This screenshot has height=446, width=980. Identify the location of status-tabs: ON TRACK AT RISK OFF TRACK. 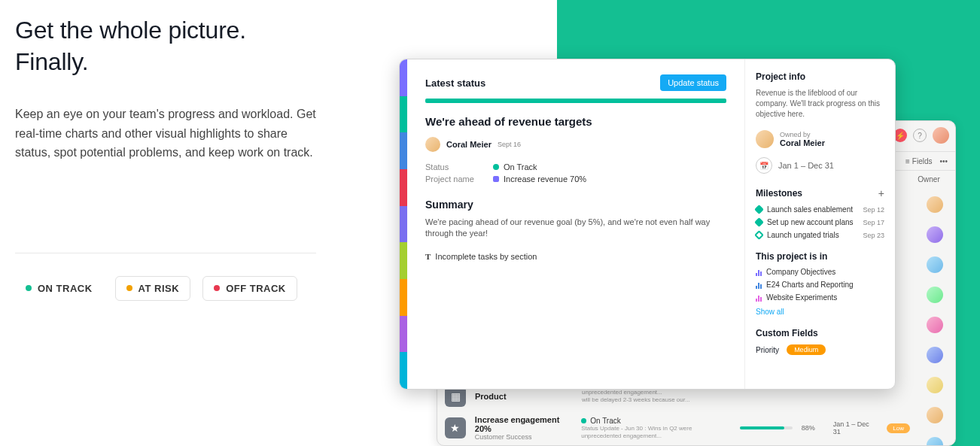
(166, 289).